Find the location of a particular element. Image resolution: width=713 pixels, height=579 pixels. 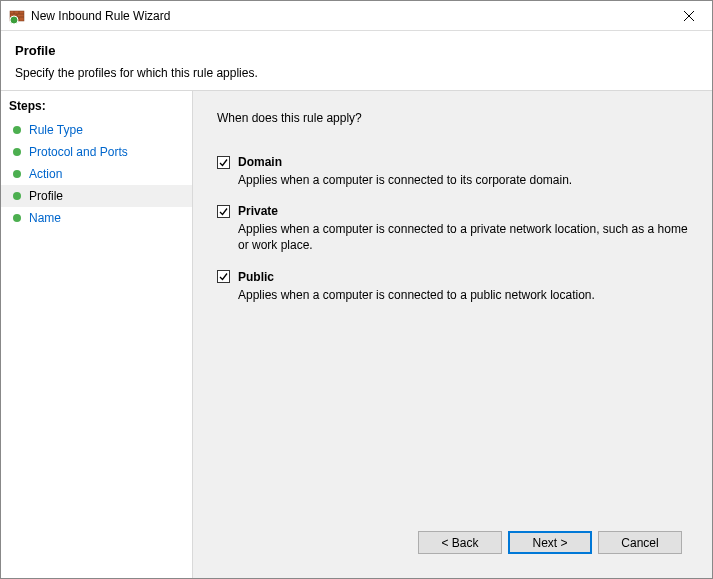

steps-heading: Steps: is located at coordinates (96, 107).